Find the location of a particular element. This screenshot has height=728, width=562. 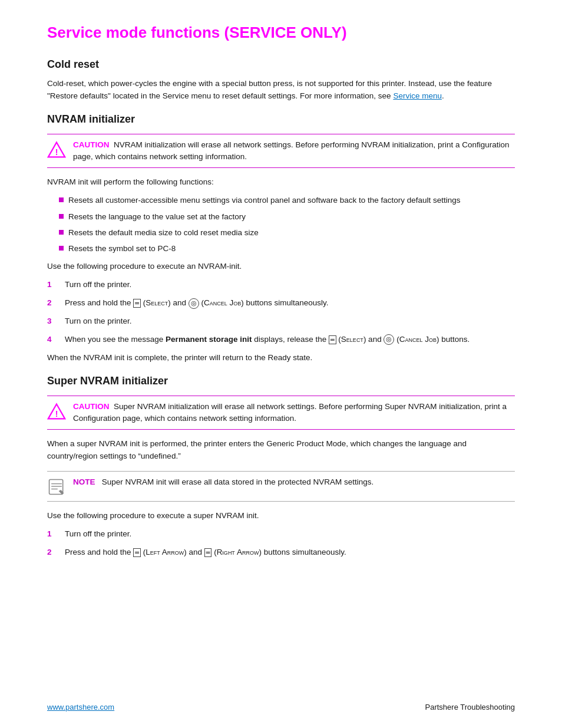

super-nvram-heading: Super NVRAM initializer is located at coordinates (281, 381).